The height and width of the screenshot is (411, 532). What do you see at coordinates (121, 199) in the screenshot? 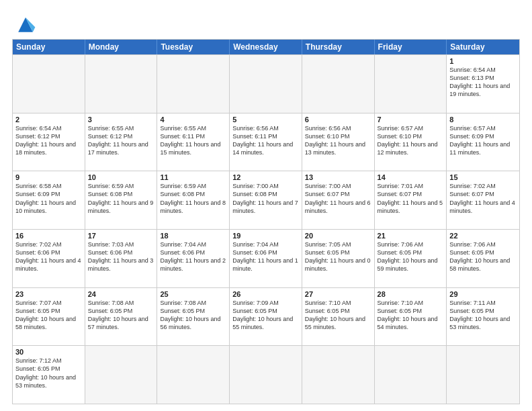
I see `day-info: Sunrise: 6:59 AM Sunset: 6:08 PM Dayligh…` at bounding box center [121, 199].